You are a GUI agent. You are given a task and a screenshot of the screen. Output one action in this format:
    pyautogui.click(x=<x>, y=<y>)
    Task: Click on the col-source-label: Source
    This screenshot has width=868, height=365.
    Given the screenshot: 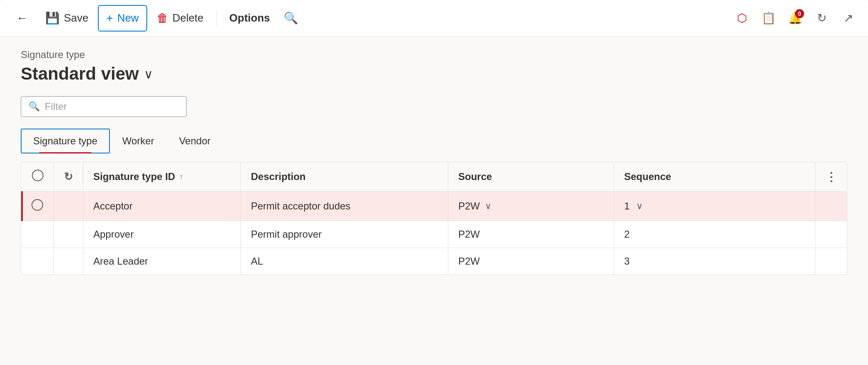 What is the action you would take?
    pyautogui.click(x=475, y=177)
    